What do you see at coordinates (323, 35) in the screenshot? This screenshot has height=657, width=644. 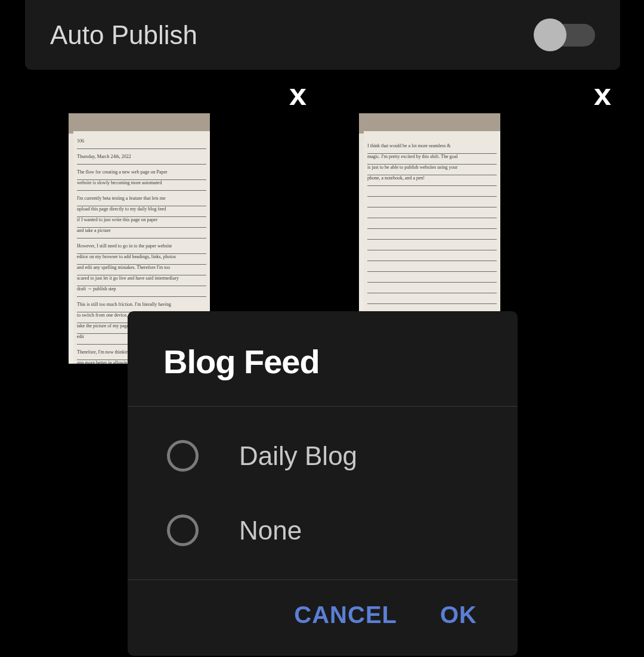 I see `auto-publish-row: Auto Publish` at bounding box center [323, 35].